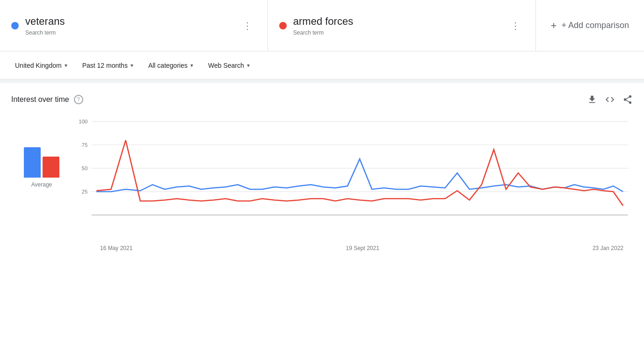 The height and width of the screenshot is (337, 644). Describe the element at coordinates (85, 145) in the screenshot. I see `svg-text: 75` at that location.